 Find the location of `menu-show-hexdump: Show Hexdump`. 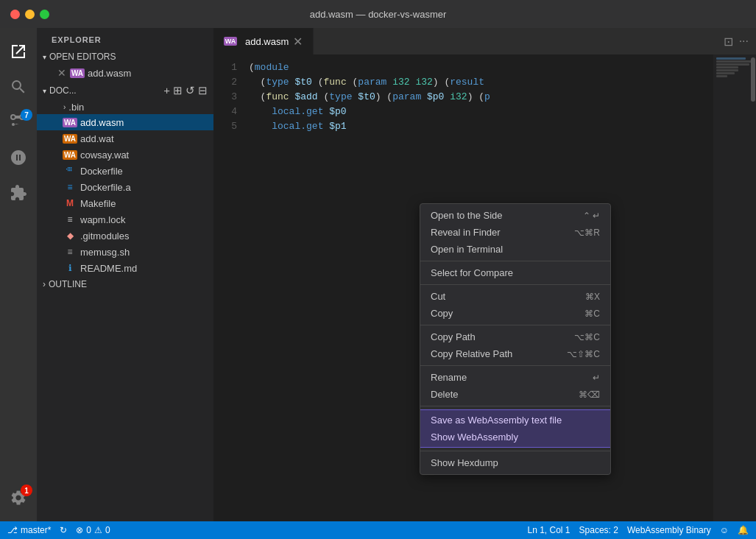

menu-show-hexdump: Show Hexdump is located at coordinates (515, 462).